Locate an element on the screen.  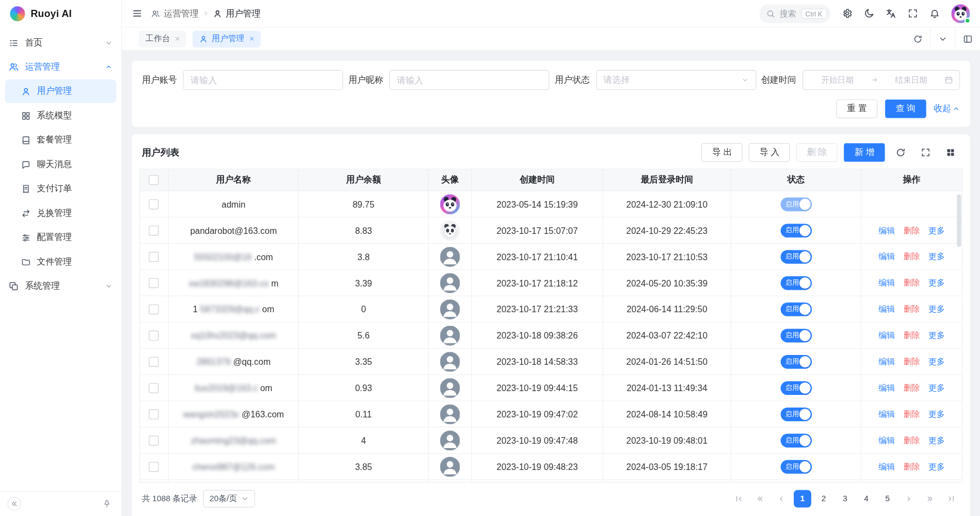
collapse-filter-link: 收起 is located at coordinates (947, 108).